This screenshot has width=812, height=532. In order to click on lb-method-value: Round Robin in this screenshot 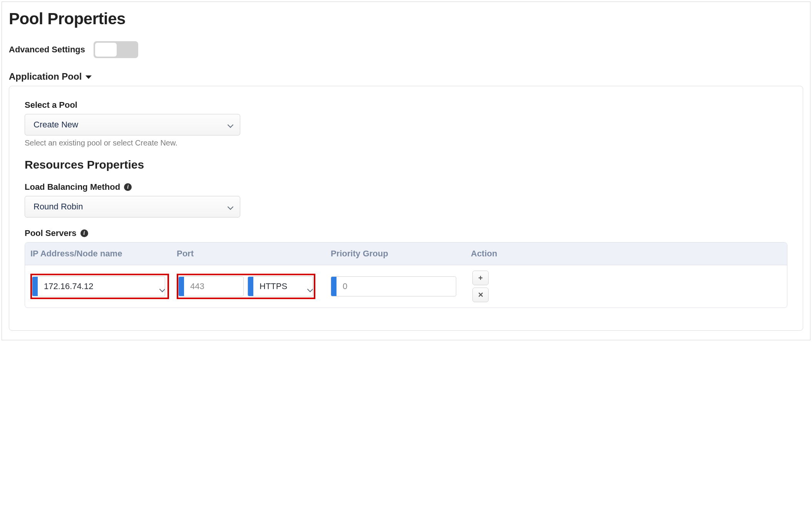, I will do `click(58, 207)`.